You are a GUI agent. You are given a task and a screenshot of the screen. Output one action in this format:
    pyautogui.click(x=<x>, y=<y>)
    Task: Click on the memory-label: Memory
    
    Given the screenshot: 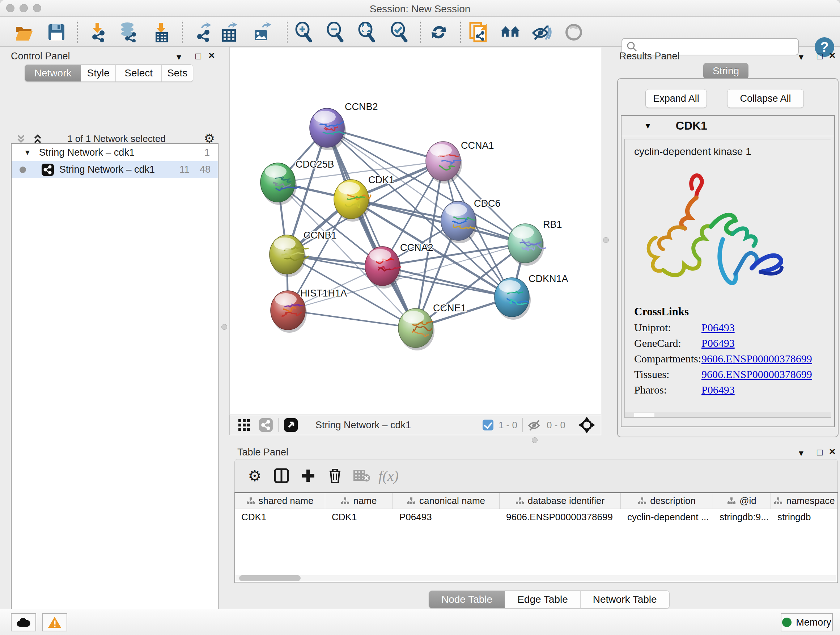 What is the action you would take?
    pyautogui.click(x=813, y=622)
    